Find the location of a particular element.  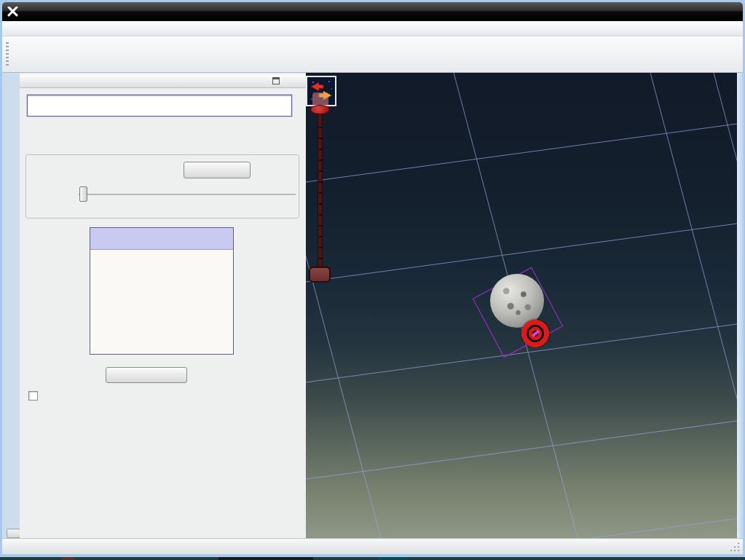

float-panel-icon is located at coordinates (276, 81).